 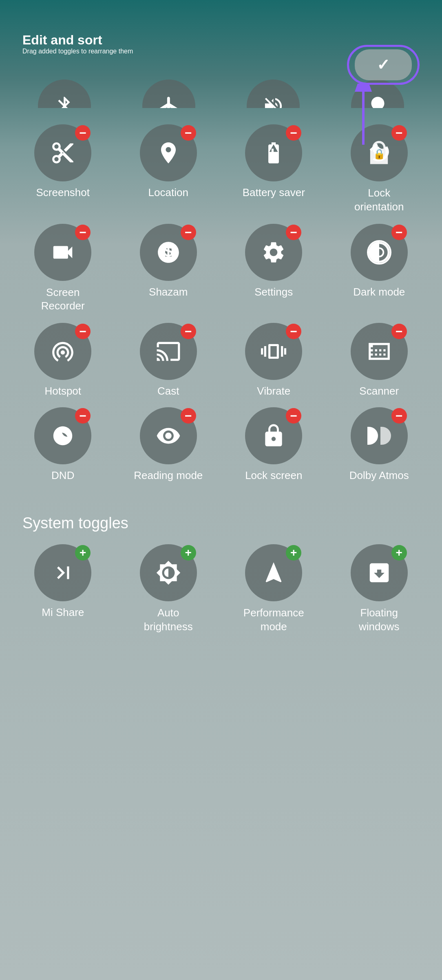 What do you see at coordinates (168, 475) in the screenshot?
I see `reading-mode-label: Reading mode` at bounding box center [168, 475].